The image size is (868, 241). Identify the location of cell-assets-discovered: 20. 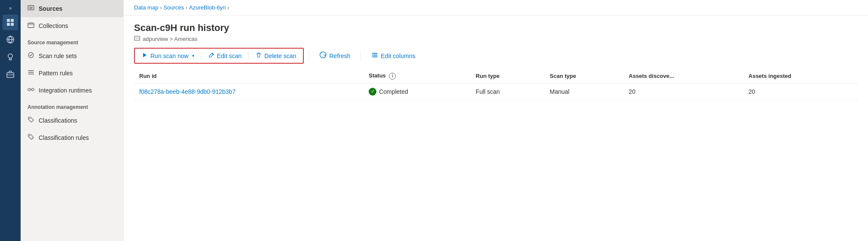
(683, 91).